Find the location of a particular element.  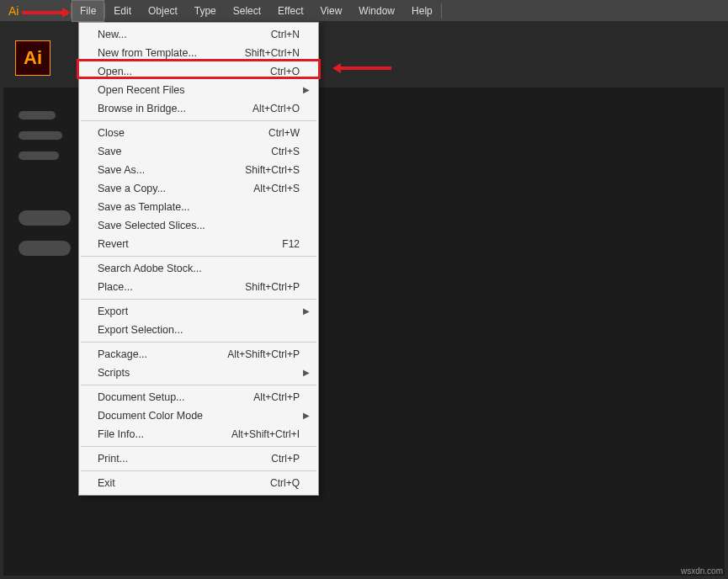

menu-item-exit: ExitCtrl+Q is located at coordinates (199, 483).